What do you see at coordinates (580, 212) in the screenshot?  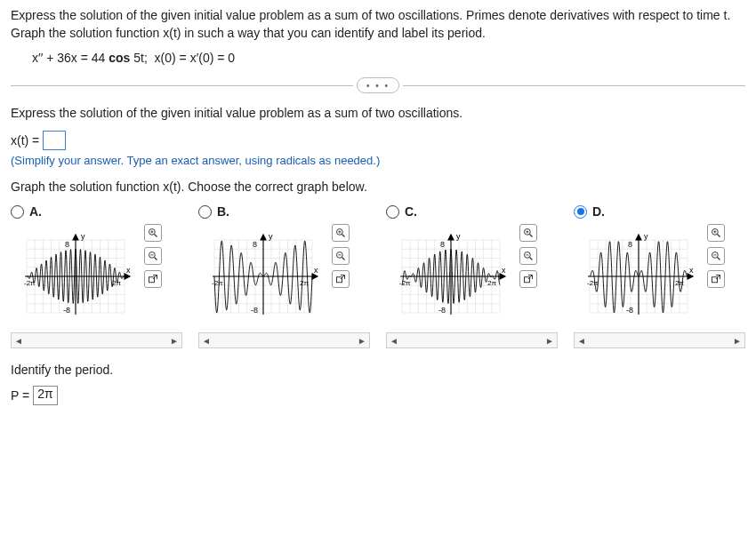 I see `radio-D` at bounding box center [580, 212].